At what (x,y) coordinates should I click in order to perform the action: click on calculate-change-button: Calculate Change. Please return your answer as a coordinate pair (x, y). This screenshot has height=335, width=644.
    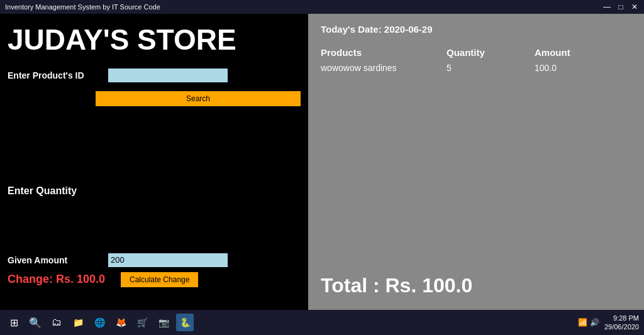
    Looking at the image, I should click on (160, 280).